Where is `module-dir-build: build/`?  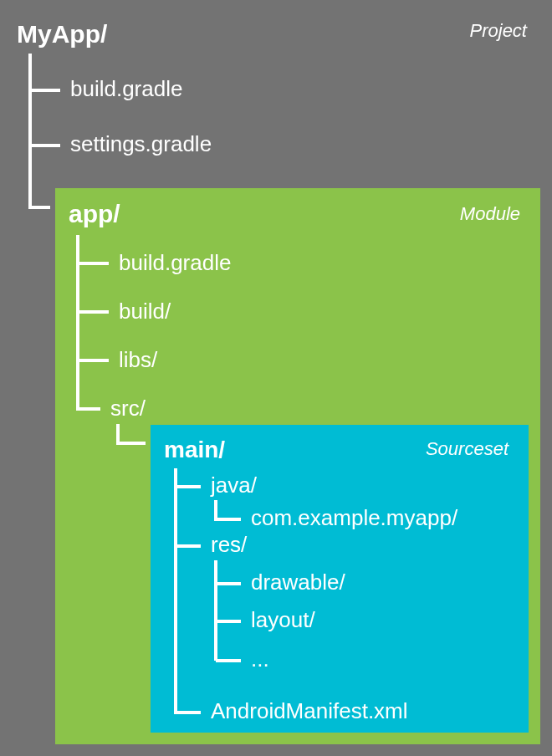
module-dir-build: build/ is located at coordinates (145, 311).